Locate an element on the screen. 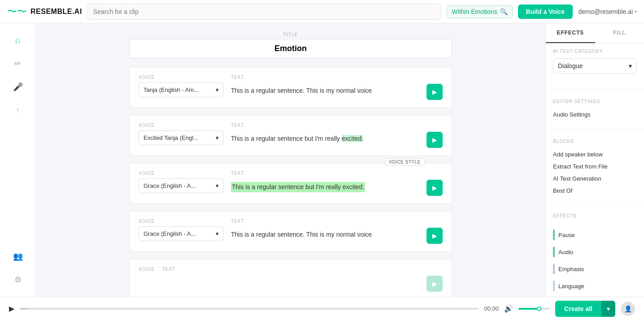  sidebar-item-edit: ✏ is located at coordinates (18, 64).